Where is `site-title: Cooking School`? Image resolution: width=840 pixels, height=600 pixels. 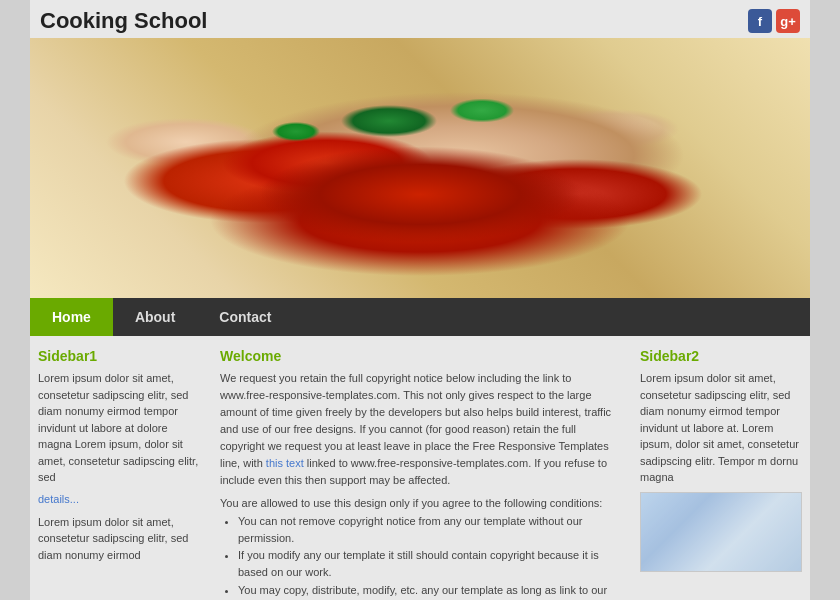 site-title: Cooking School is located at coordinates (124, 21).